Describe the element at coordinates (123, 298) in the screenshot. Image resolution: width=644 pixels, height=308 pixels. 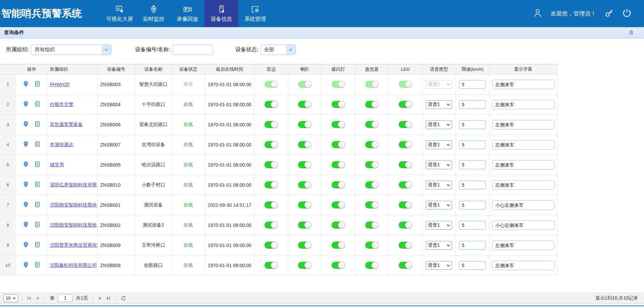
I see `refresh-icon` at that location.